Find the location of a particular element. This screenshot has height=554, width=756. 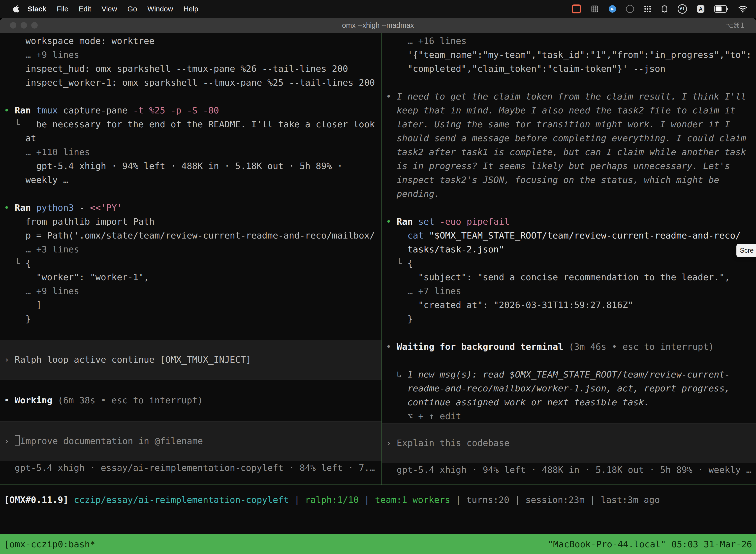

terminal-text-segment: continue assigned work or next feasible … is located at coordinates (518, 402).